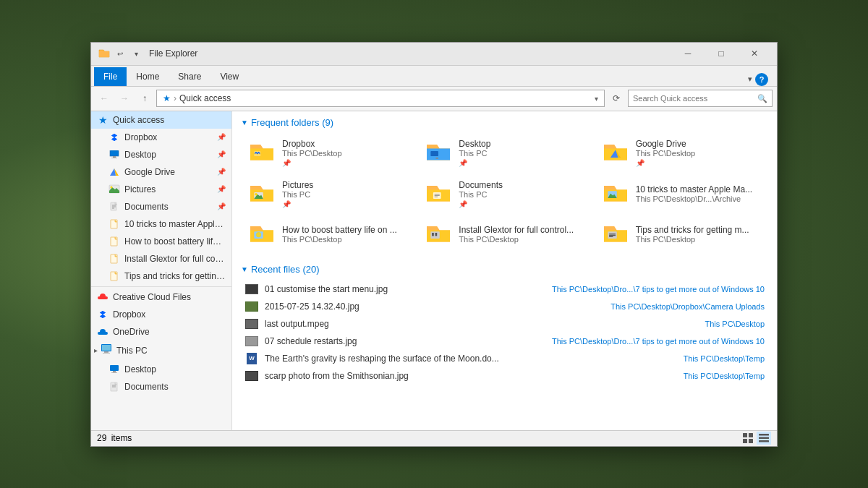 Image resolution: width=868 pixels, height=488 pixels. I want to click on file-item-1: 01 customise the start menu.jpg This PC\…, so click(505, 289).